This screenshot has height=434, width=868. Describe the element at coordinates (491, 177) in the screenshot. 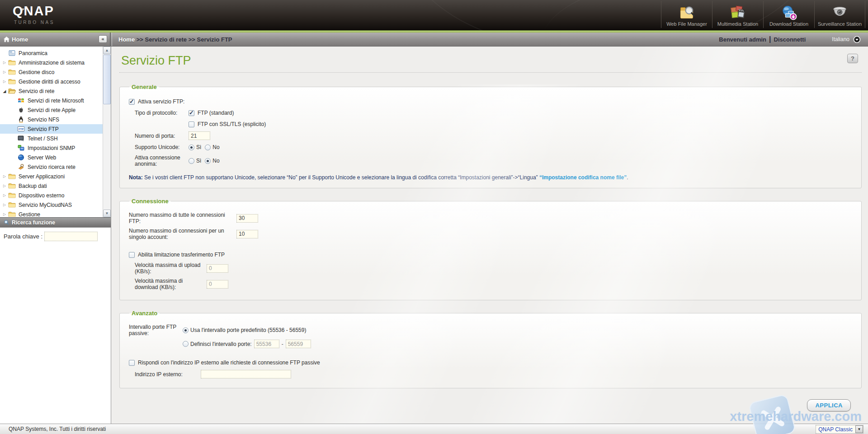

I see `unicode-note: Nota: Se i vostri client FTP non support…` at that location.